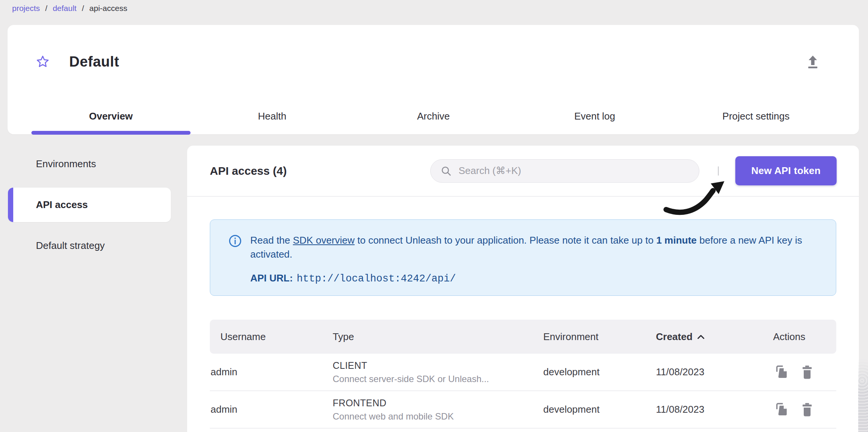 This screenshot has height=432, width=868. What do you see at coordinates (111, 117) in the screenshot?
I see `tab-label: Overview` at bounding box center [111, 117].